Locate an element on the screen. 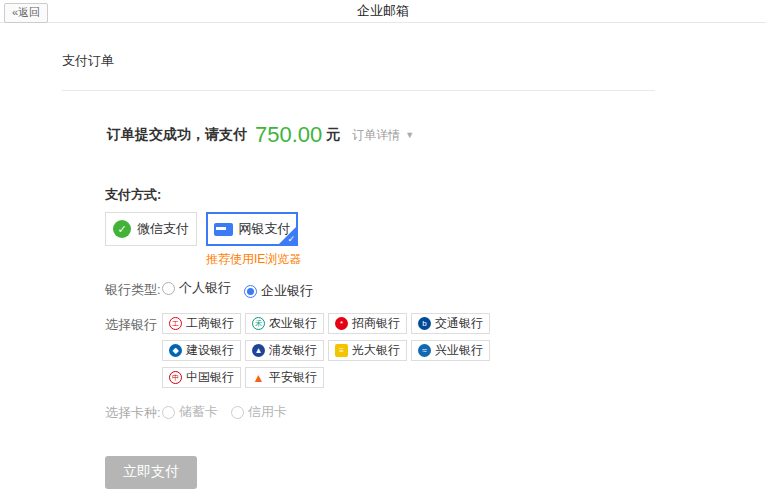 This screenshot has width=766, height=494. bank-button-boc: 中中国银行 is located at coordinates (202, 378).